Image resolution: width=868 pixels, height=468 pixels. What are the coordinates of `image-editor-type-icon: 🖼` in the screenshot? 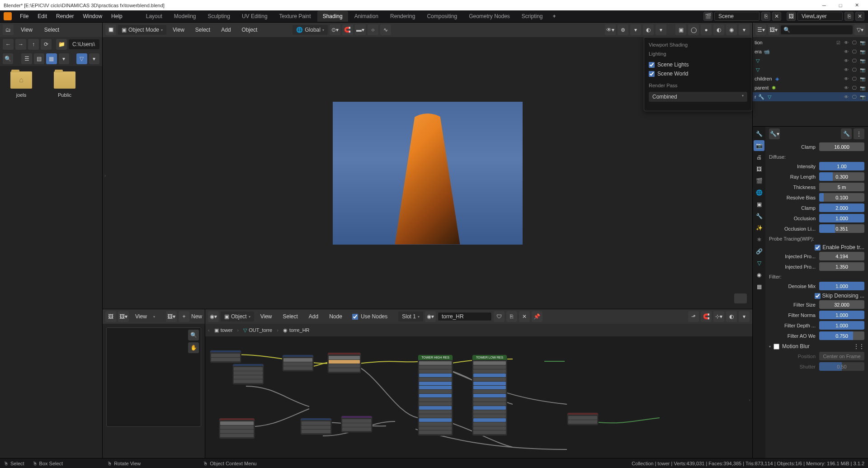 It's located at (111, 317).